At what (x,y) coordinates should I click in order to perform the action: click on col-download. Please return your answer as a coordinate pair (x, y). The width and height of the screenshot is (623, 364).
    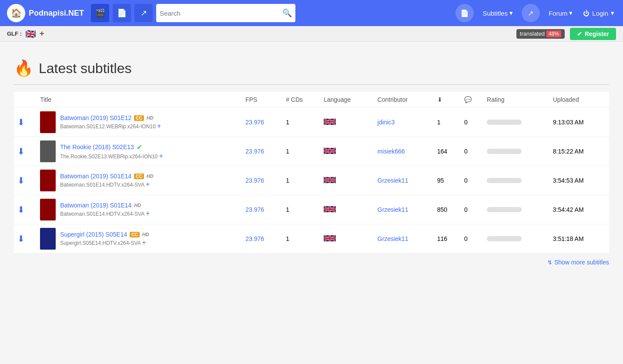
    Looking at the image, I should click on (25, 100).